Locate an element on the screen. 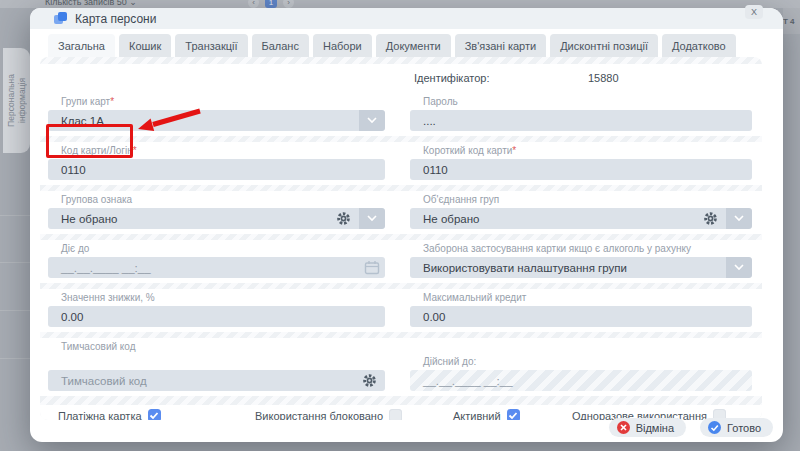  tab-zagalna: Загальна is located at coordinates (82, 46).